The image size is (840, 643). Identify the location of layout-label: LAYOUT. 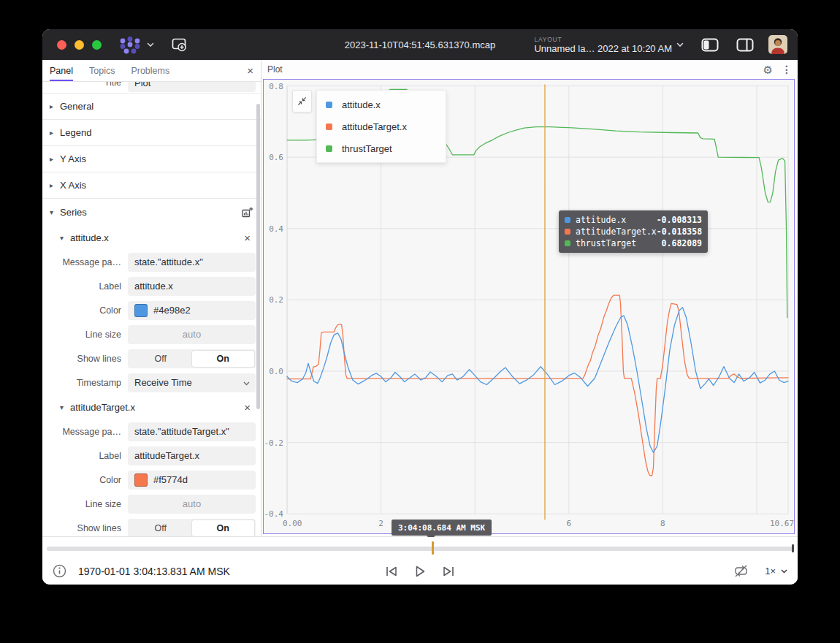
(603, 39).